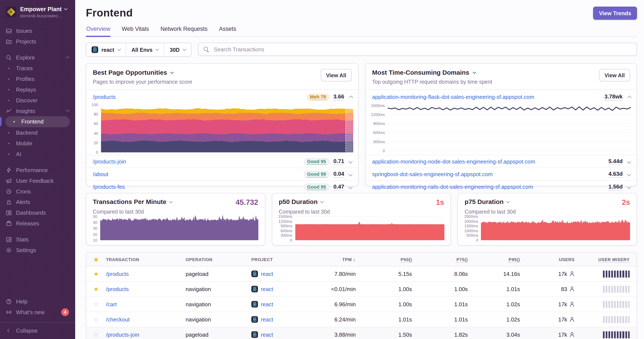 The width and height of the screenshot is (644, 339). Describe the element at coordinates (38, 79) in the screenshot. I see `sidebar-item-profiles: Profiles` at that location.